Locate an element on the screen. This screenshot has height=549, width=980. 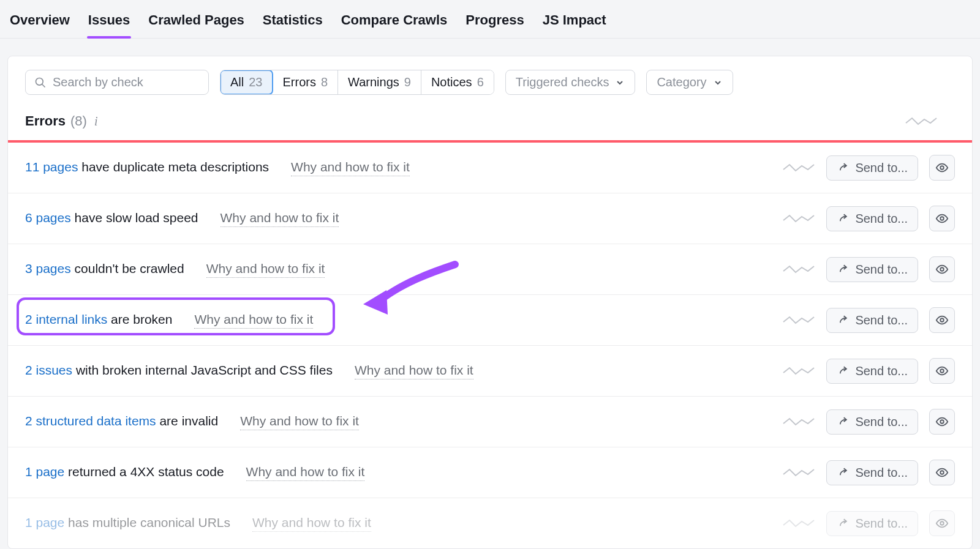
issue-link: 11 pages is located at coordinates (51, 166).